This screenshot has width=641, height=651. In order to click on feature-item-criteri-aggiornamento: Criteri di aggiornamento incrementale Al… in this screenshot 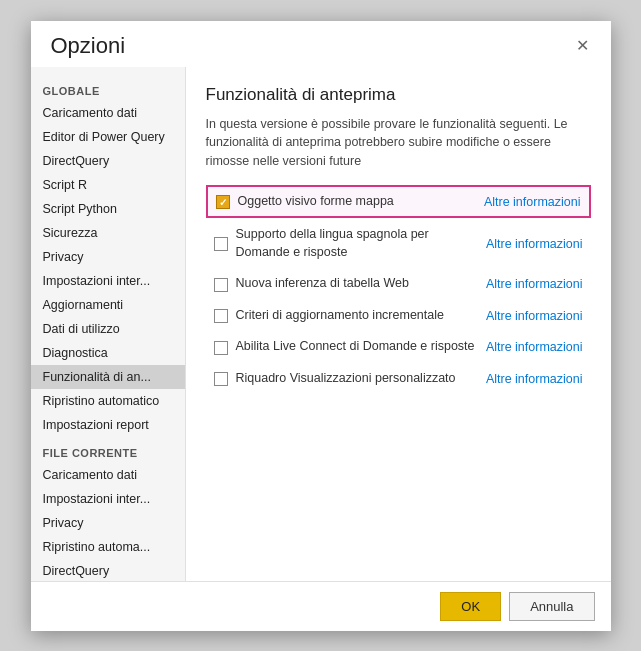, I will do `click(398, 316)`.